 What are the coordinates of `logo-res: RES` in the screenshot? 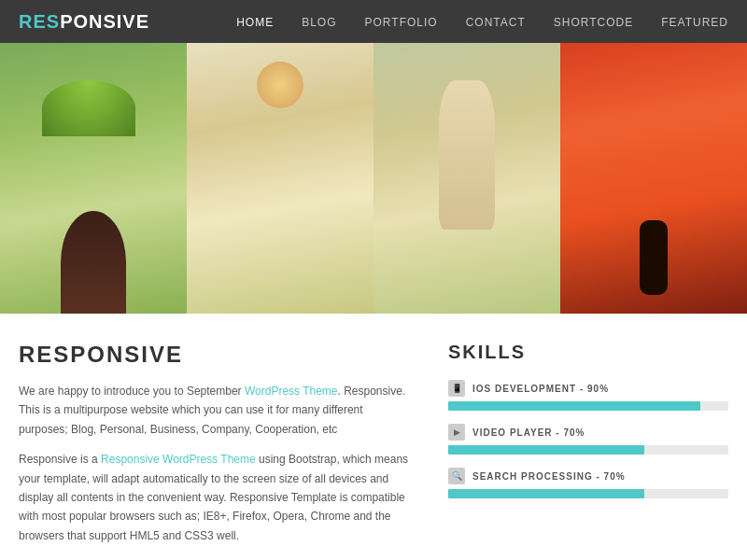 It's located at (39, 21).